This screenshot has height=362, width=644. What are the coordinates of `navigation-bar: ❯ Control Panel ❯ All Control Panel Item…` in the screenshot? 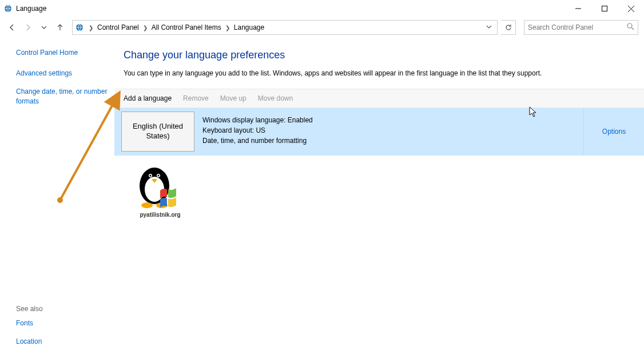 It's located at (322, 27).